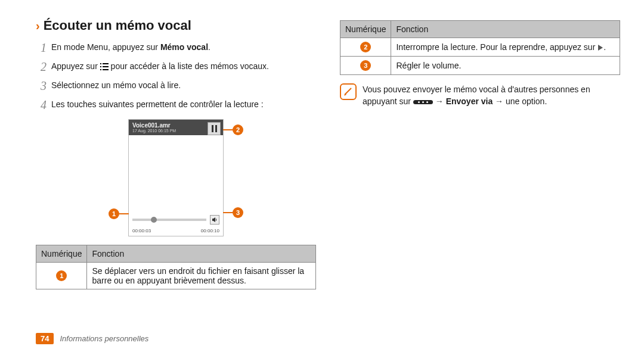  I want to click on step-text: Les touches suivantes permettent de cont…, so click(184, 105).